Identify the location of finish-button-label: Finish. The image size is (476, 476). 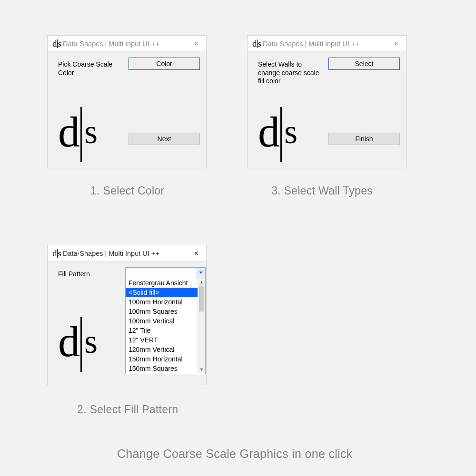
(364, 139).